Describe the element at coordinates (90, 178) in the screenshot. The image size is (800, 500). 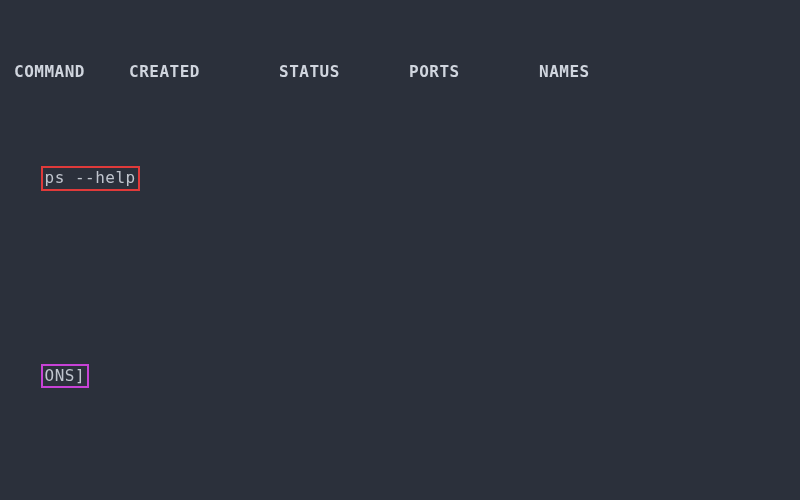
I see `cmd-help-text: ps --help` at that location.